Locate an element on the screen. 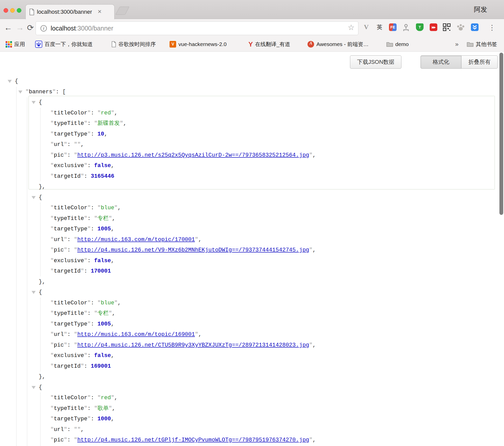 The width and height of the screenshot is (504, 446). json-line: "targetId": 170001 is located at coordinates (252, 271).